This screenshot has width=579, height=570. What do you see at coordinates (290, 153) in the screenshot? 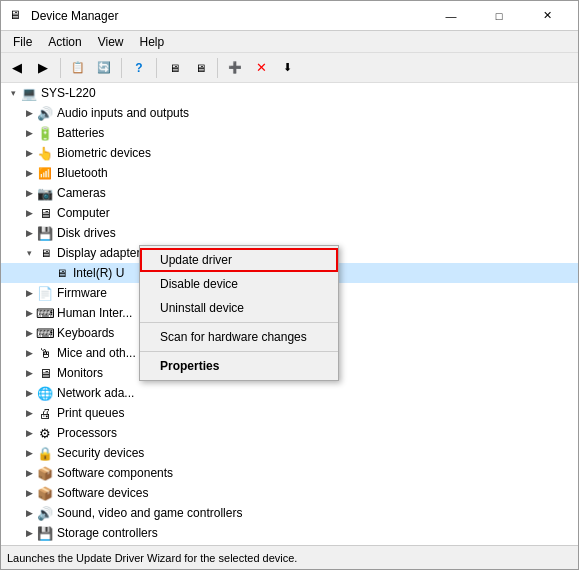
I see `tree-item-biometric: ▶ 👆 Biometric devices` at bounding box center [290, 153].